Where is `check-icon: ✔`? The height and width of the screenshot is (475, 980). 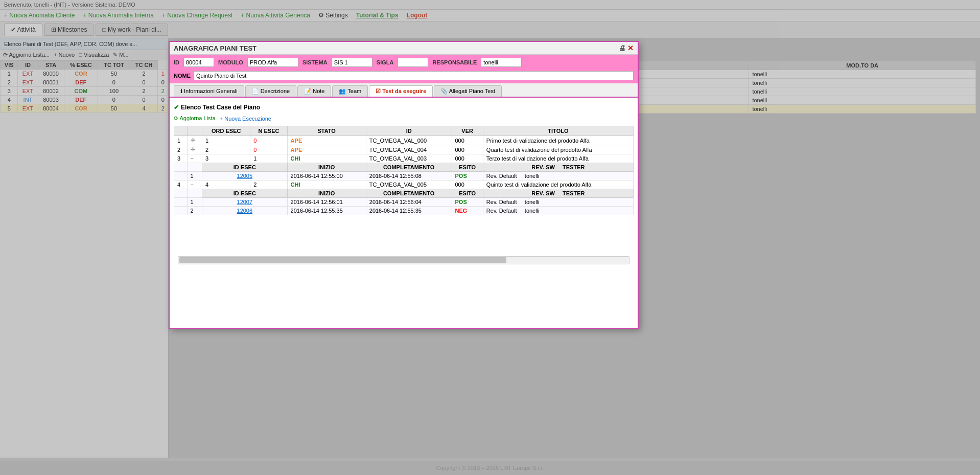 check-icon: ✔ is located at coordinates (176, 107).